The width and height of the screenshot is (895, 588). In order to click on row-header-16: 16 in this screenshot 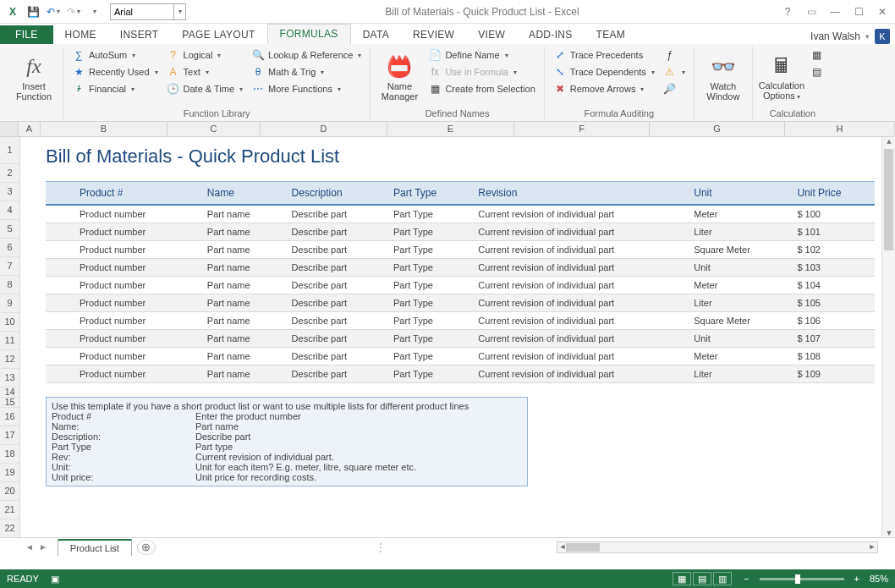, I will do `click(10, 417)`.